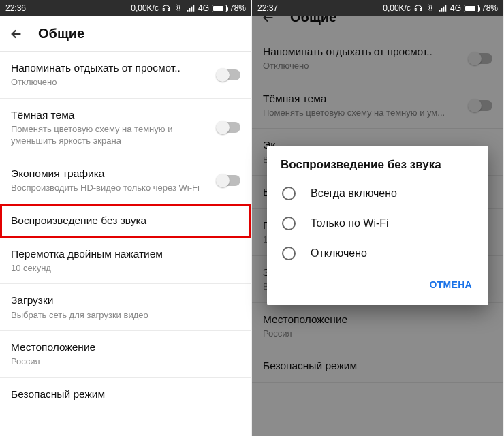  Describe the element at coordinates (125, 308) in the screenshot. I see `item-downloads: Загрузки Выбрать сеть для загрузки видео` at that location.